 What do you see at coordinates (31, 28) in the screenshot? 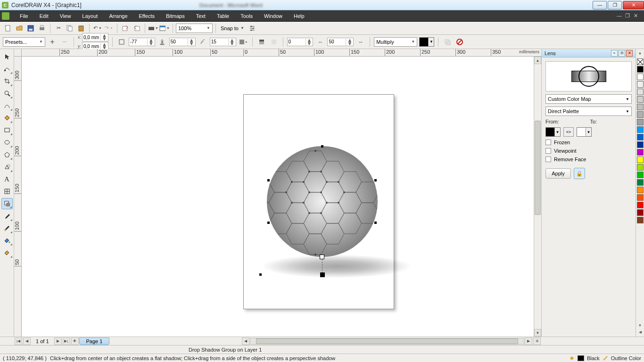
I see `save-button` at bounding box center [31, 28].